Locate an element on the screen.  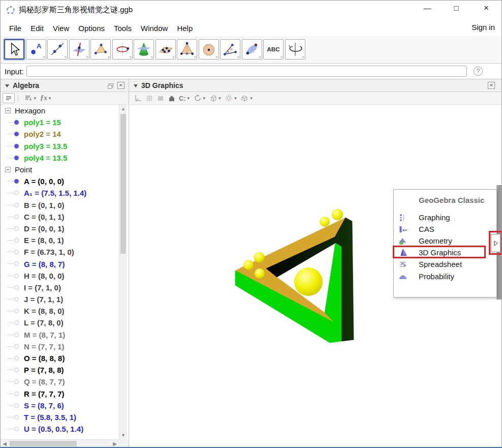
algebra-item-i: I = (7, 1, 0) is located at coordinates (60, 288).